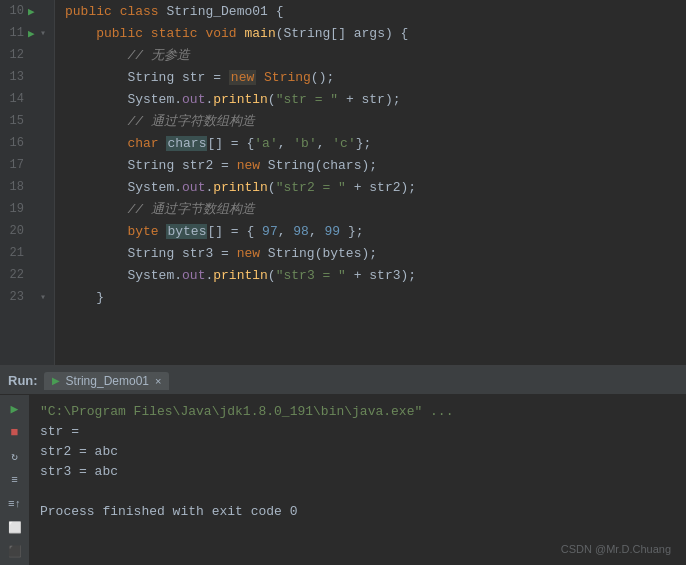  I want to click on line-number: 13, so click(14, 77).